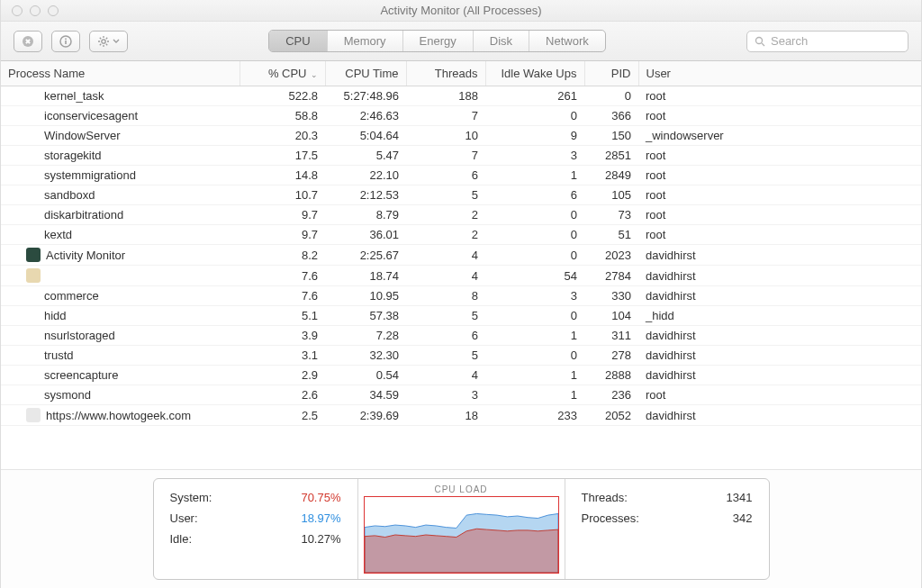 Image resolution: width=922 pixels, height=588 pixels. Describe the element at coordinates (283, 276) in the screenshot. I see `cell-cpu: 7.6` at that location.